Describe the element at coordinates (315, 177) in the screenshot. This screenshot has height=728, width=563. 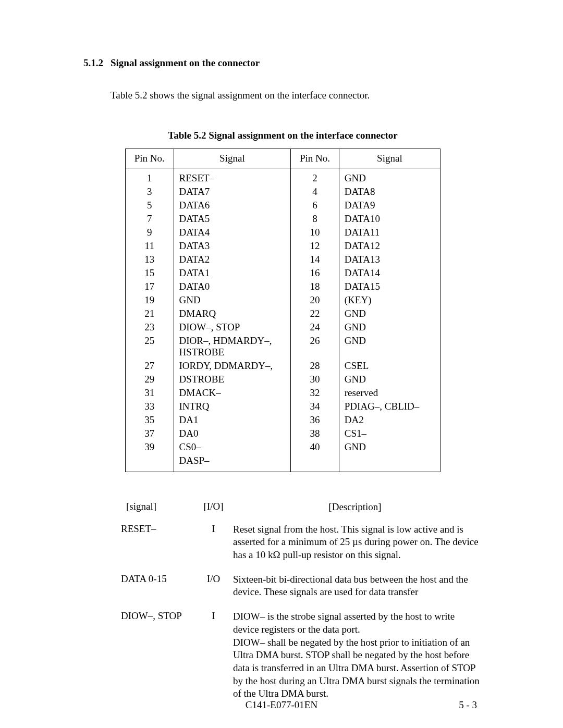
I see `pin-right: 2` at that location.